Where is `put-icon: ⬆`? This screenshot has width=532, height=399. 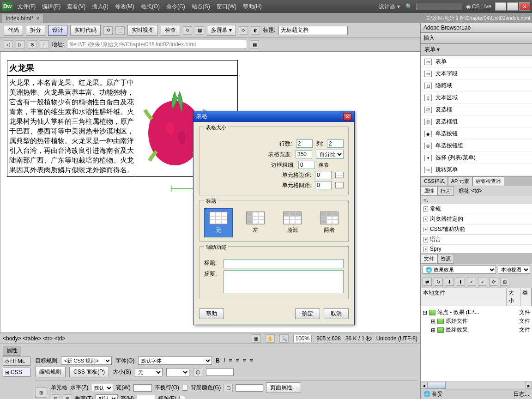 put-icon: ⬆ is located at coordinates (460, 282).